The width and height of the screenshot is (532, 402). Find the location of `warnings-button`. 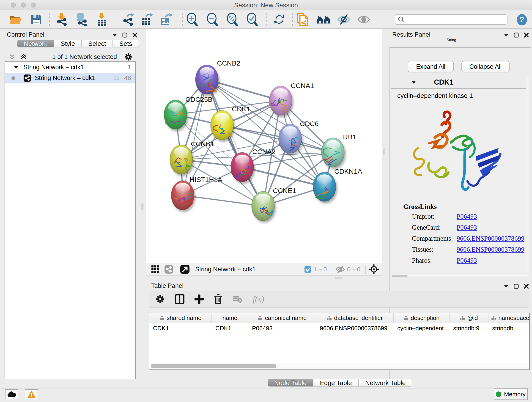

warnings-button is located at coordinates (31, 394).